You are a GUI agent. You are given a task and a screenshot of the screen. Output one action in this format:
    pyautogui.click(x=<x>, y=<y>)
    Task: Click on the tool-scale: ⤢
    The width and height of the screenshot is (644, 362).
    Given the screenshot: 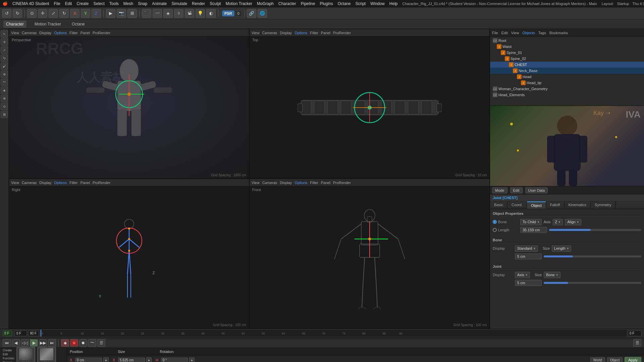 What is the action you would take?
    pyautogui.click(x=4, y=50)
    